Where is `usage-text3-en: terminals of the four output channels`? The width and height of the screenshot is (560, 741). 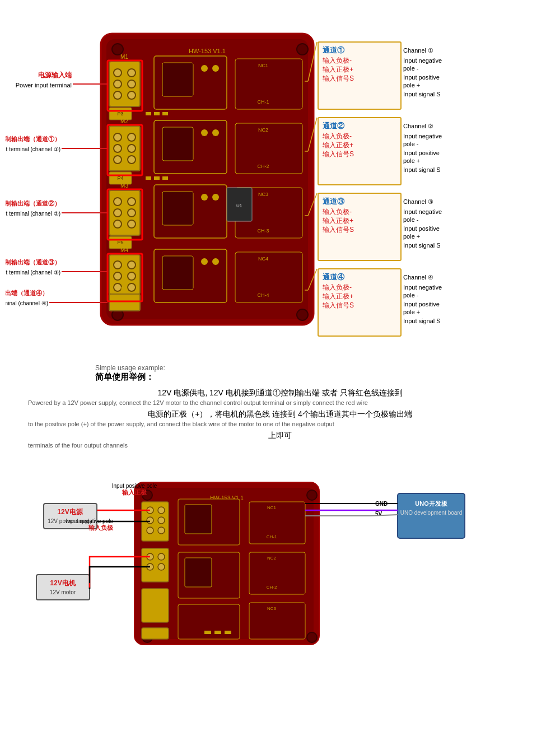 usage-text3-en: terminals of the four output channels is located at coordinates (280, 445).